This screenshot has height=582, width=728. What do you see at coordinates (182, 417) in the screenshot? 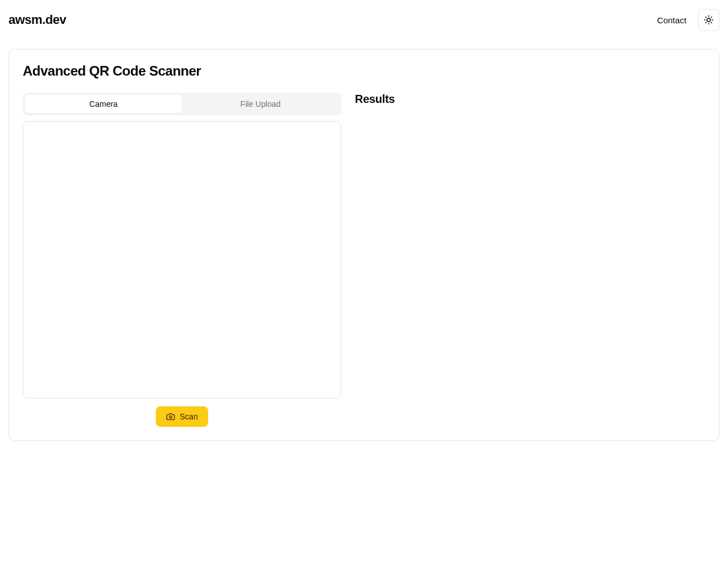
I see `scan-button: Scan` at bounding box center [182, 417].